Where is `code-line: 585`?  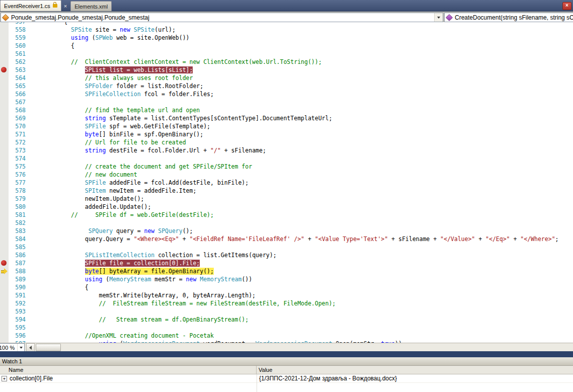 code-line: 585 is located at coordinates (287, 247).